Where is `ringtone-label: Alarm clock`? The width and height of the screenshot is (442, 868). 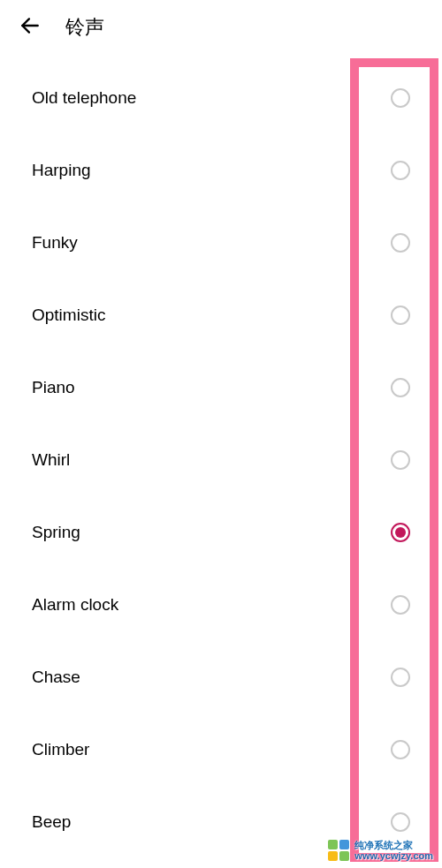
ringtone-label: Alarm clock is located at coordinates (75, 605).